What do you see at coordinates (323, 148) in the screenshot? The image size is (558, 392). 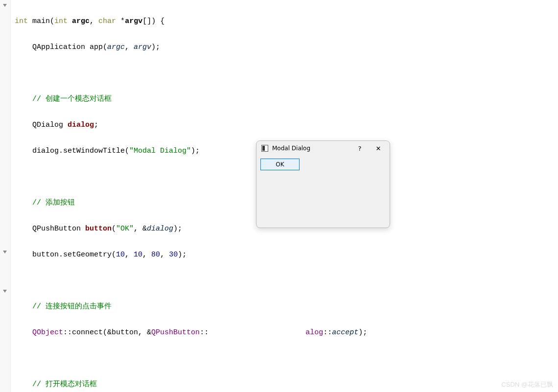 I see `dialog-titlebar: Modal Dialog ? ✕` at bounding box center [323, 148].